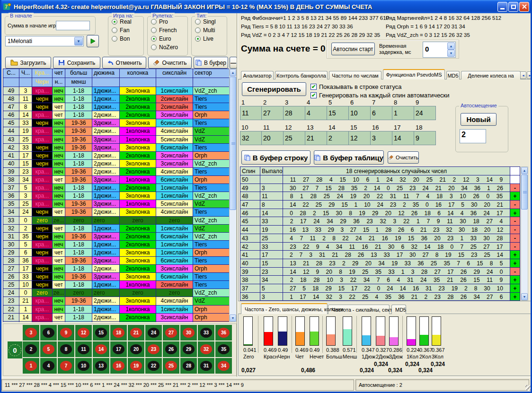  Describe the element at coordinates (211, 39) in the screenshot. I see `radio-option-live: Live` at that location.